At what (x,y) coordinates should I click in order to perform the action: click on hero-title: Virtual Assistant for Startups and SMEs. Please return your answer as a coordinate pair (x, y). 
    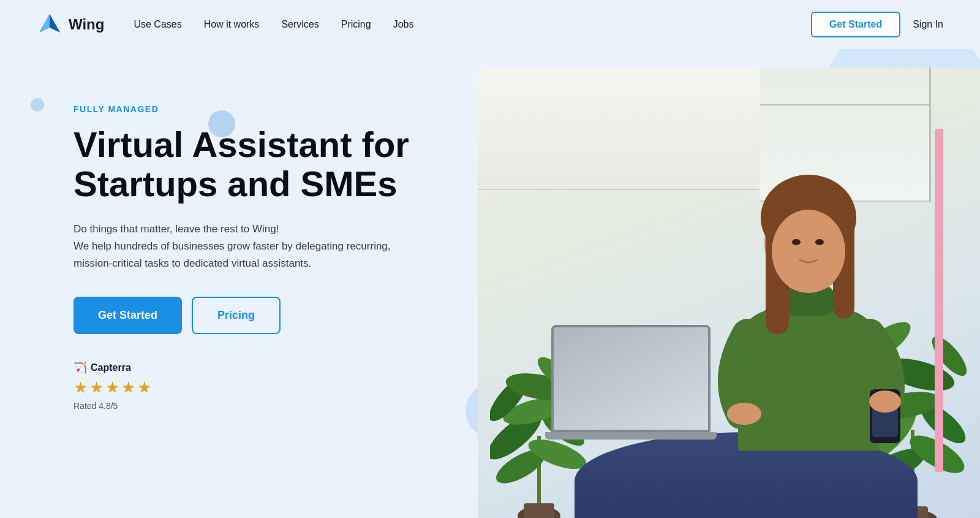
    Looking at the image, I should click on (270, 164).